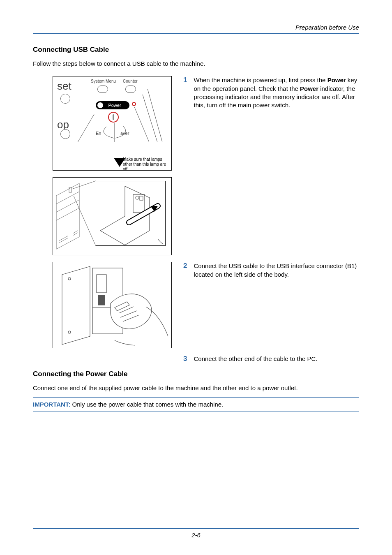  What do you see at coordinates (196, 34) in the screenshot?
I see `header-rule` at bounding box center [196, 34].